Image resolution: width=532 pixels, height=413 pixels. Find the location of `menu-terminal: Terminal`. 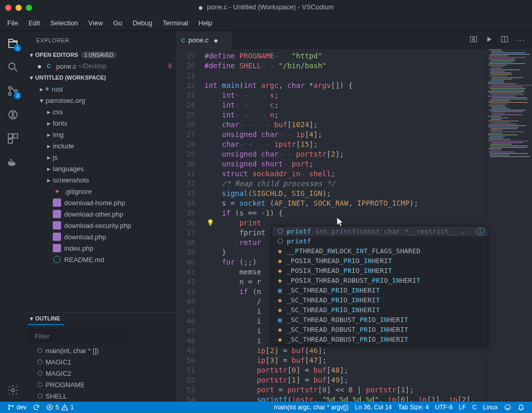

menu-terminal: Terminal is located at coordinates (175, 23).